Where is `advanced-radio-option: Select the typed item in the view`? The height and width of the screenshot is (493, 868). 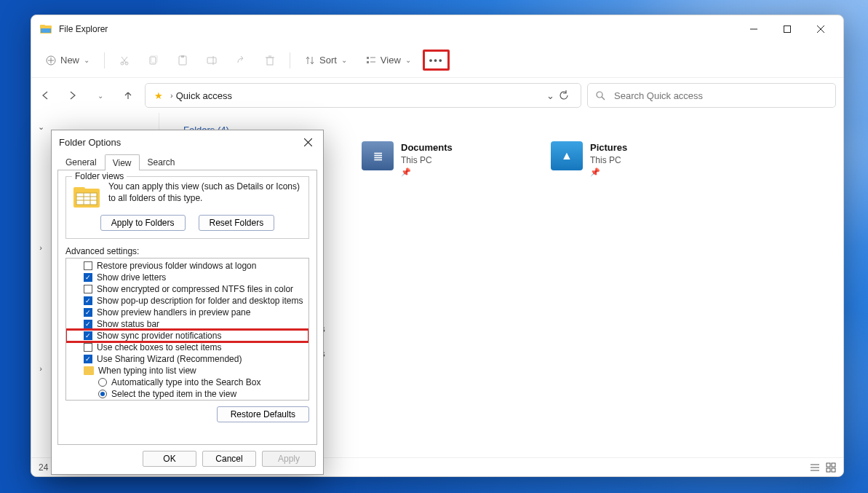 advanced-radio-option: Select the typed item in the view is located at coordinates (188, 394).